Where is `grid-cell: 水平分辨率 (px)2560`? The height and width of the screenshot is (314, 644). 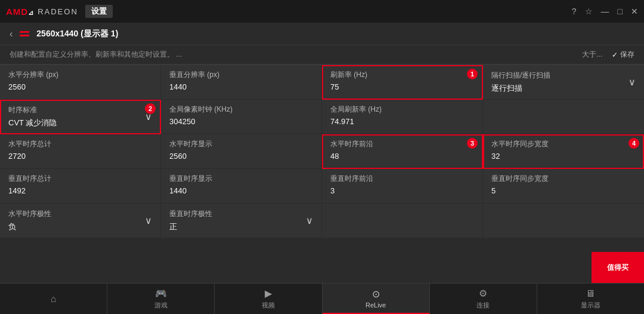
grid-cell: 水平分辨率 (px)2560 is located at coordinates (80, 82).